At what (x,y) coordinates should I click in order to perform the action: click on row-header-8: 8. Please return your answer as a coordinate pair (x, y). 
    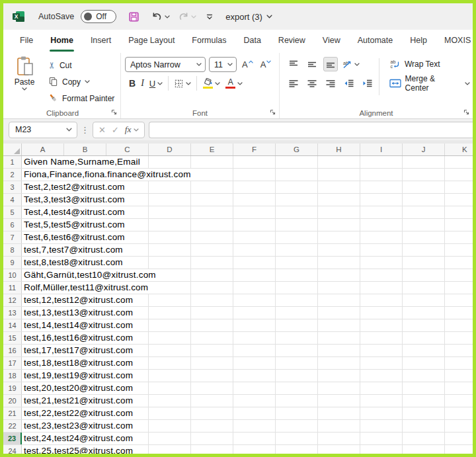
    Looking at the image, I should click on (13, 250).